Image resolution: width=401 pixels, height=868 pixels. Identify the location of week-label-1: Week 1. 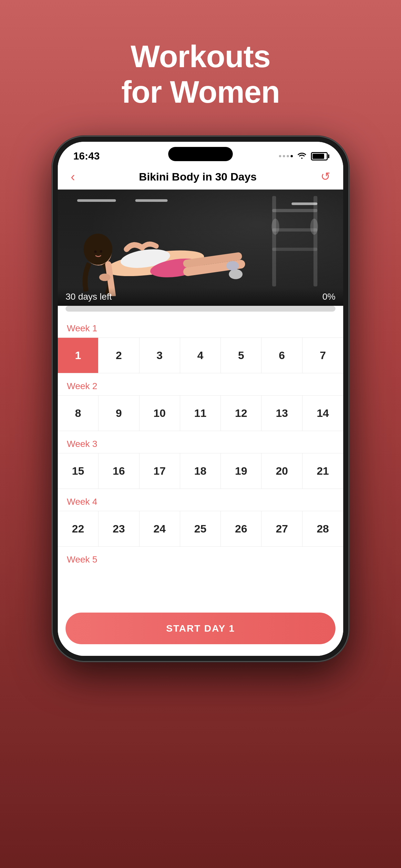
(201, 326).